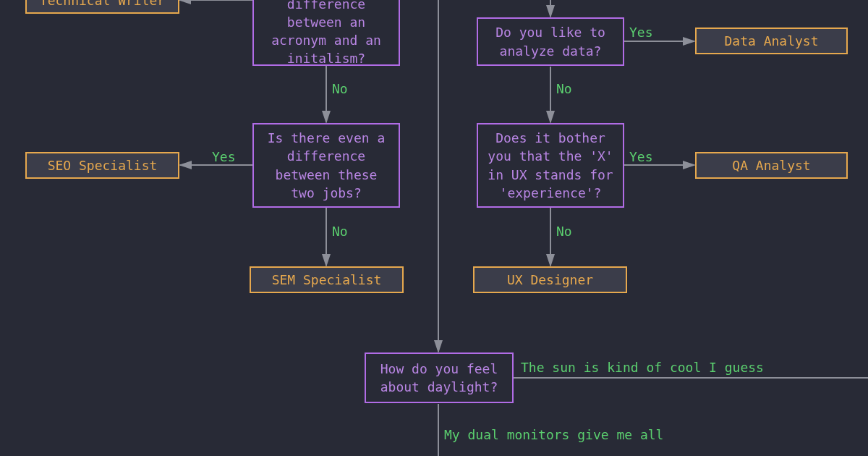  What do you see at coordinates (550, 165) in the screenshot?
I see `decision-ux-x-text: Does it bother you that the 'X' in UX st…` at bounding box center [550, 165].